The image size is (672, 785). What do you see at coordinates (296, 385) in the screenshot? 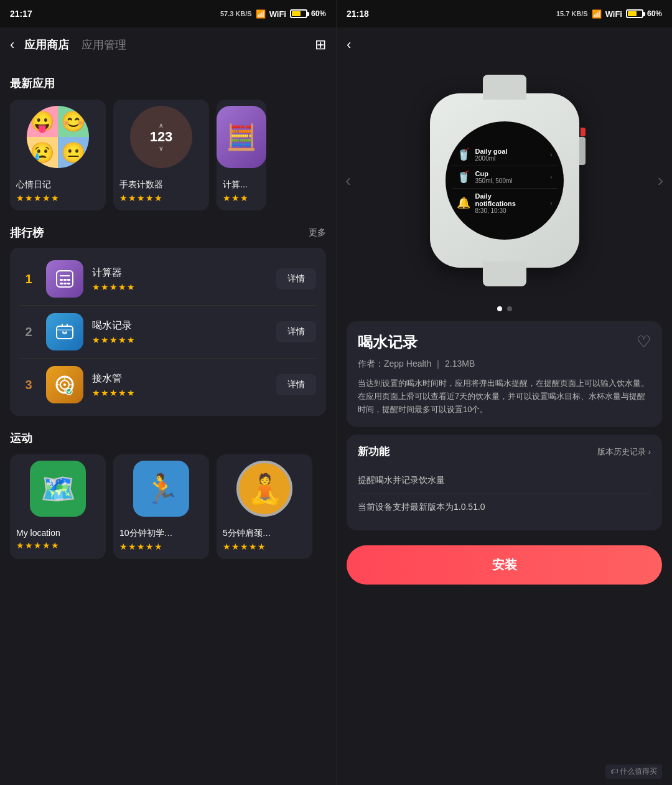
I see `pipe-detail-button: 详情` at bounding box center [296, 385].